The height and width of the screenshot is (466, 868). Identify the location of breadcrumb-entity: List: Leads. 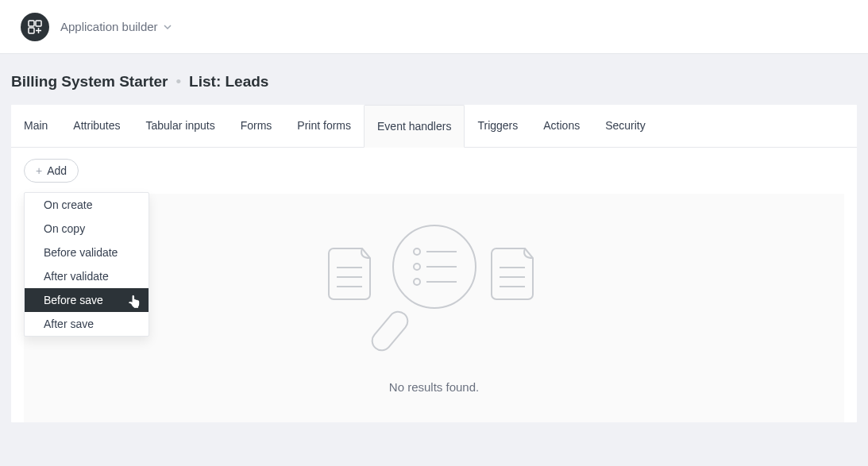
(229, 82).